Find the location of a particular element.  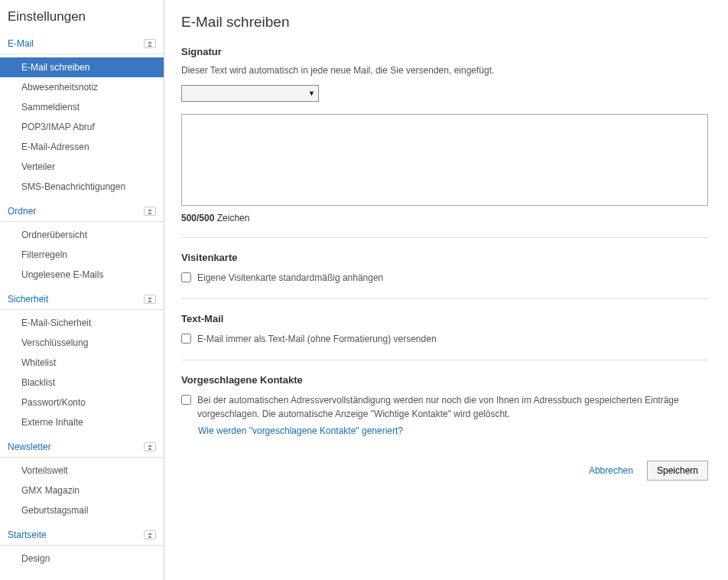

nav-section-label: Sicherheit is located at coordinates (28, 299).